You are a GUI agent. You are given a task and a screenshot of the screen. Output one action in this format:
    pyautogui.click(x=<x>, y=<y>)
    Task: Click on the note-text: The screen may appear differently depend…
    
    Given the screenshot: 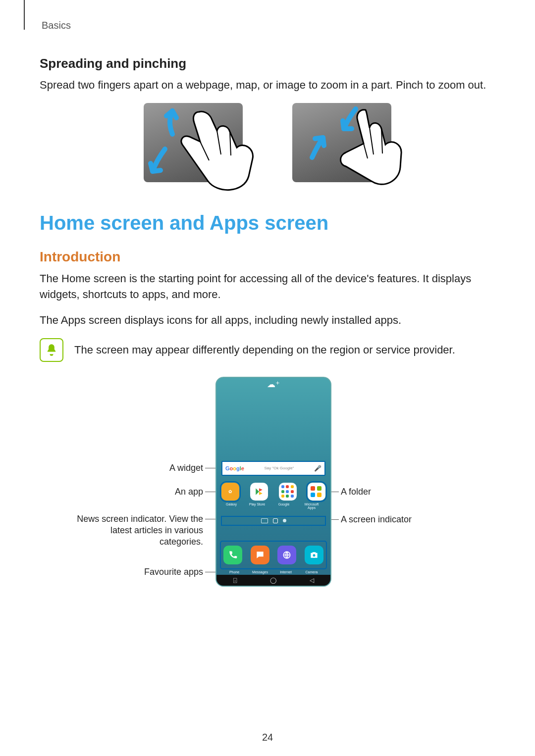 What is the action you would take?
    pyautogui.click(x=265, y=350)
    